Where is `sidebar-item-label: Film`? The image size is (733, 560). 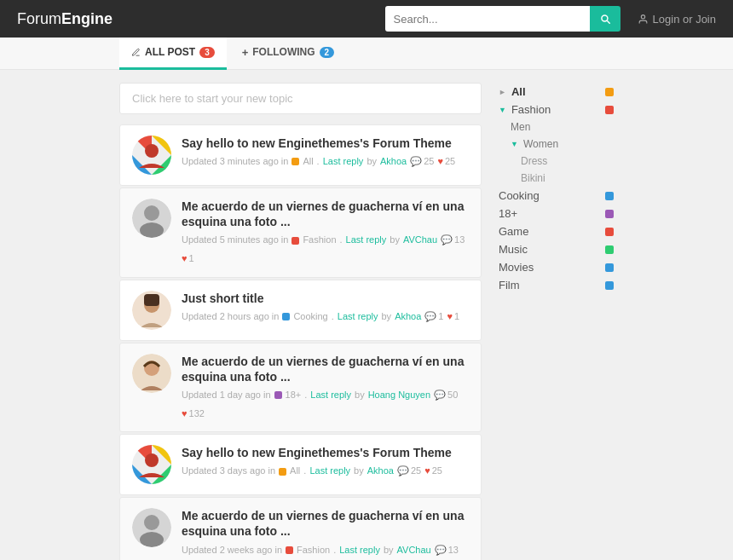
sidebar-item-label: Film is located at coordinates (510, 285).